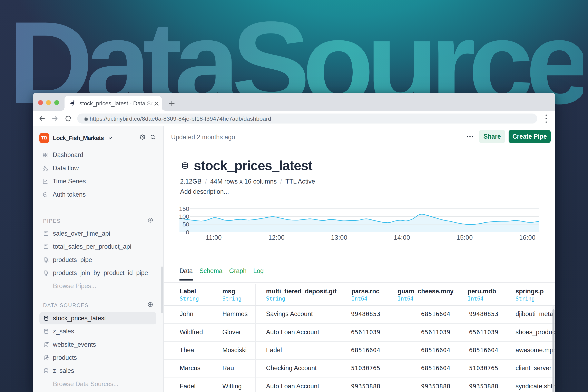 The height and width of the screenshot is (392, 588). What do you see at coordinates (234, 368) in the screenshot?
I see `table-cell: Rau` at bounding box center [234, 368].